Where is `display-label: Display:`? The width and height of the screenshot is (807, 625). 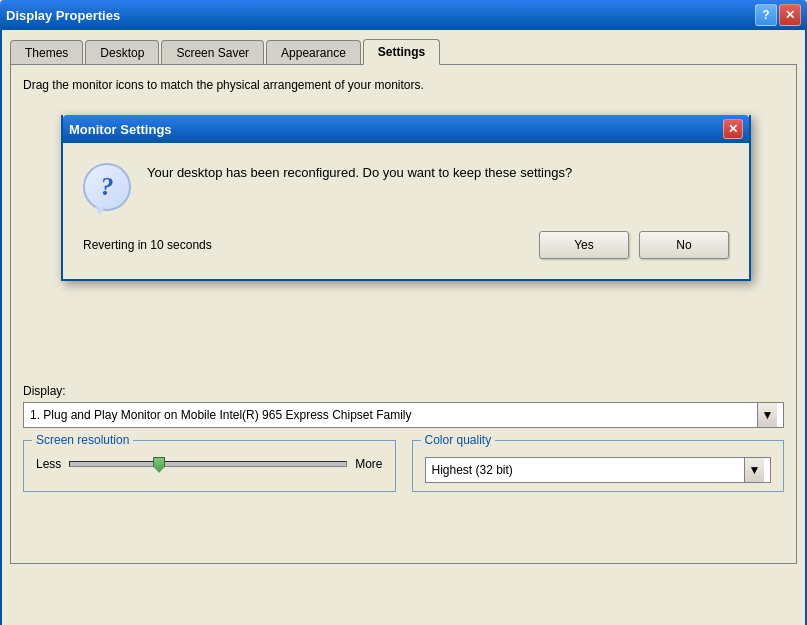 display-label: Display: is located at coordinates (404, 391).